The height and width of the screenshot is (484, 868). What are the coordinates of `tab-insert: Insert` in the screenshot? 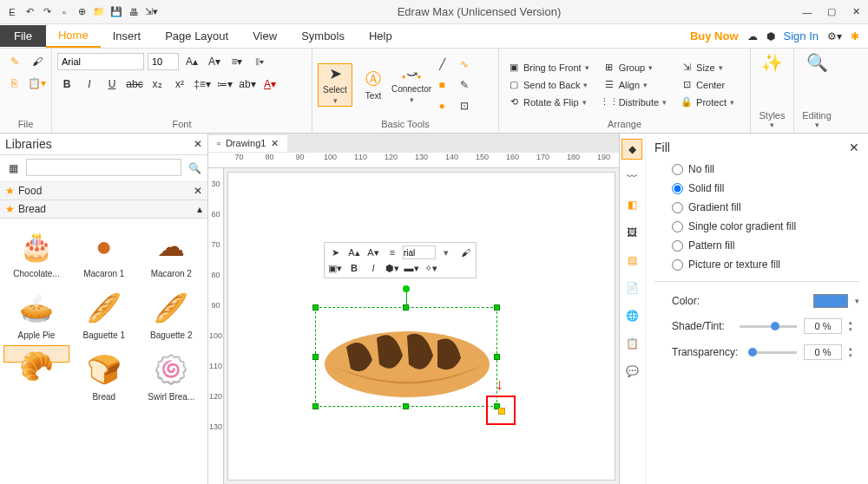 It's located at (127, 36).